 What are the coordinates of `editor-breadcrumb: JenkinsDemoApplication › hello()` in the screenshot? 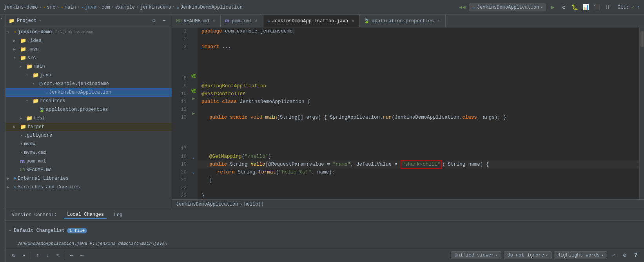 It's located at (408, 204).